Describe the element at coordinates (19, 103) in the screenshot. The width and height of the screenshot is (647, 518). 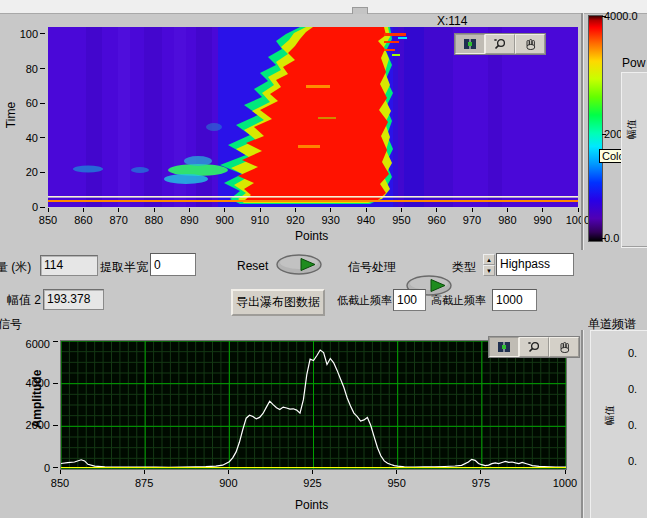
I see `y-tick-label: 60` at that location.